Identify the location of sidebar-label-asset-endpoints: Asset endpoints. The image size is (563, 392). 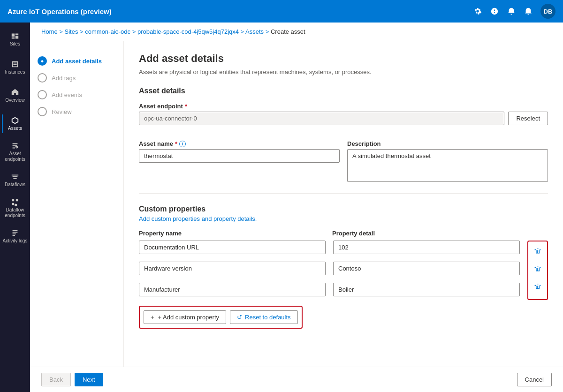
(15, 157).